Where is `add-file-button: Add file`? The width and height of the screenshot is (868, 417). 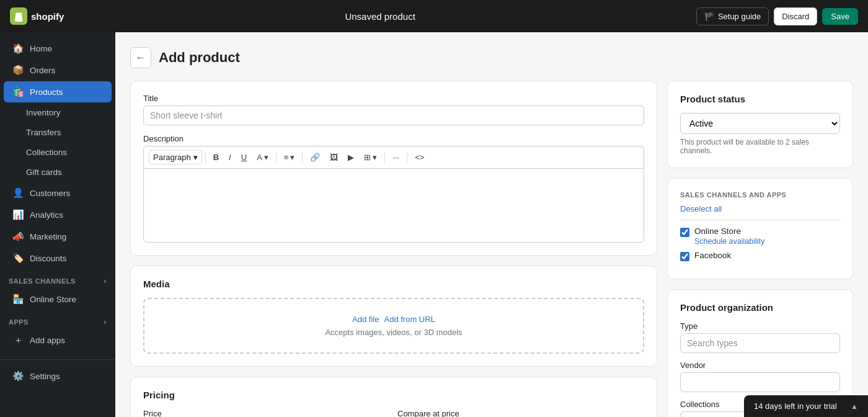 add-file-button: Add file is located at coordinates (366, 319).